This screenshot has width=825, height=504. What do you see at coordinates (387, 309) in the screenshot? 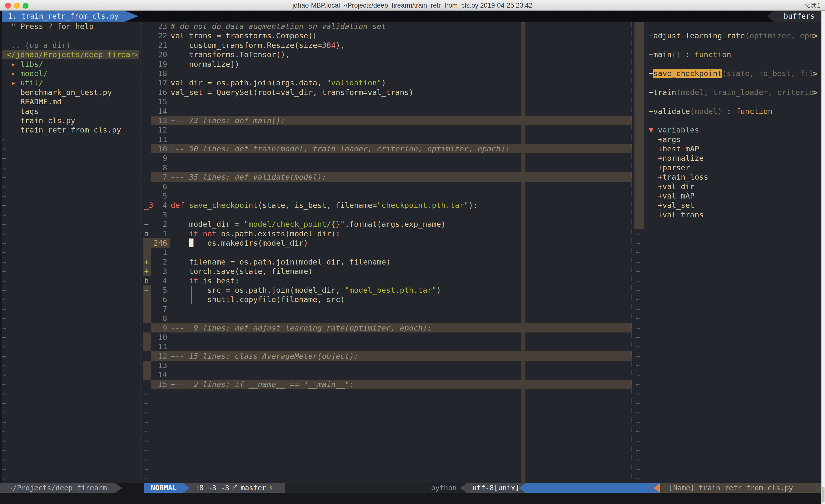
I see `code-line: 7` at bounding box center [387, 309].